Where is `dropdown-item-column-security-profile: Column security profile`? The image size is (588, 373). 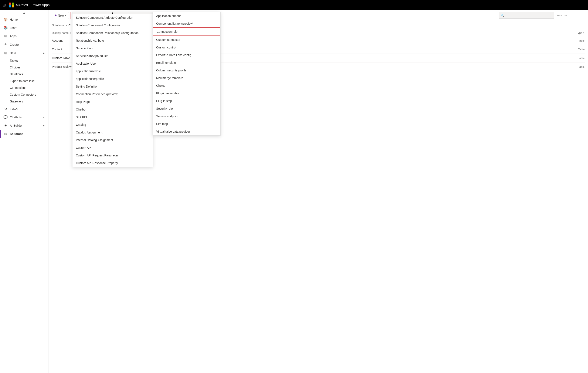
dropdown-item-column-security-profile: Column security profile is located at coordinates (187, 70).